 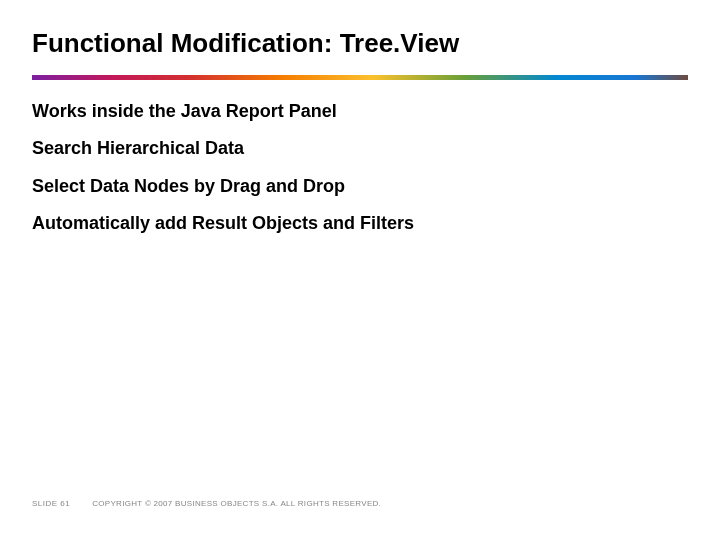 What do you see at coordinates (360, 112) in the screenshot?
I see `list-item: Works inside the Java Report Panel` at bounding box center [360, 112].